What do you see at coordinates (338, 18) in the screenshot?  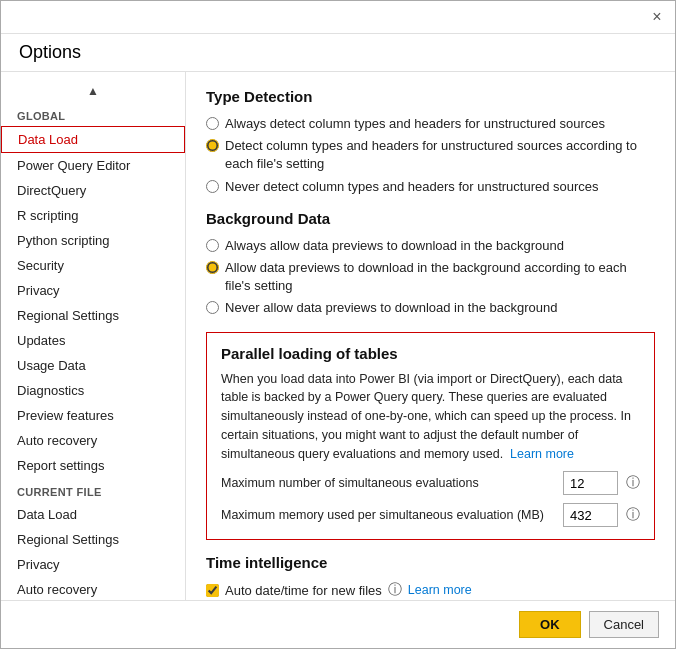 I see `titlebar: ×` at bounding box center [338, 18].